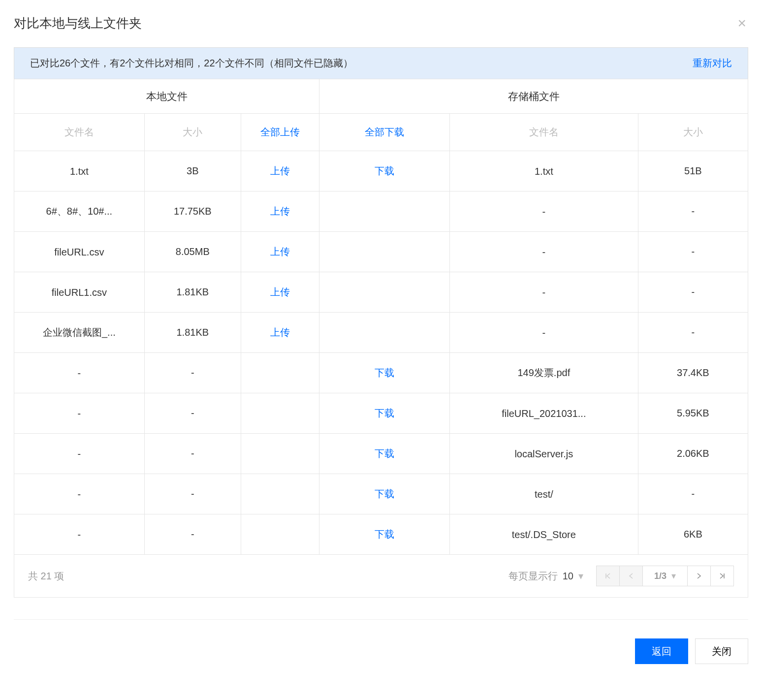 The width and height of the screenshot is (762, 700). I want to click on bucket-size-cell: 37.4KB, so click(693, 373).